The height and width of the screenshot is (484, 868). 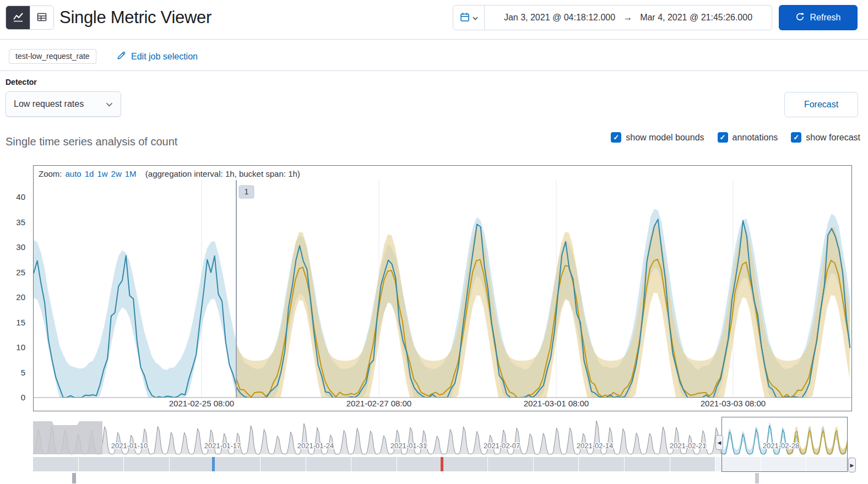 What do you see at coordinates (469, 18) in the screenshot?
I see `calendar-dropdown-button` at bounding box center [469, 18].